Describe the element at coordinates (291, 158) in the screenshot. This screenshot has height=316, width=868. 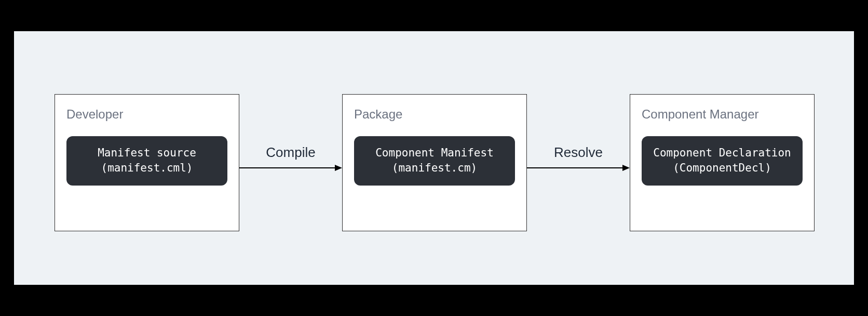
I see `arrow-compile: Compile` at that location.